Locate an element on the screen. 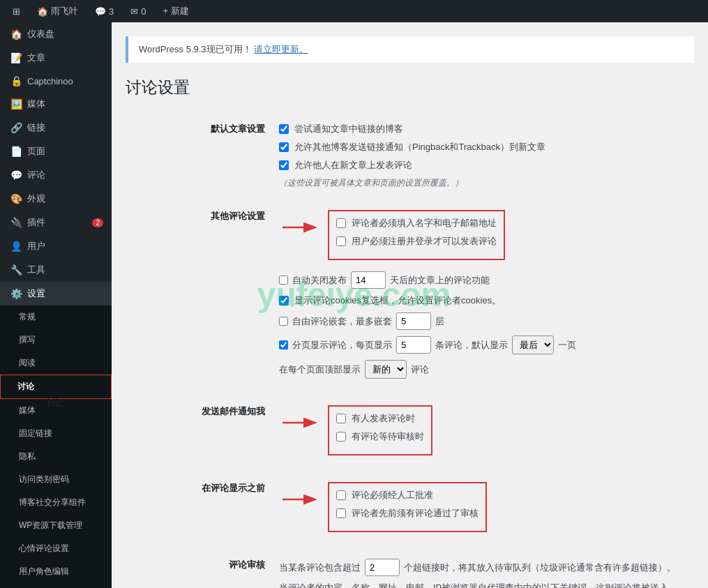  site-name: 🏠 雨飞叶 is located at coordinates (57, 11).